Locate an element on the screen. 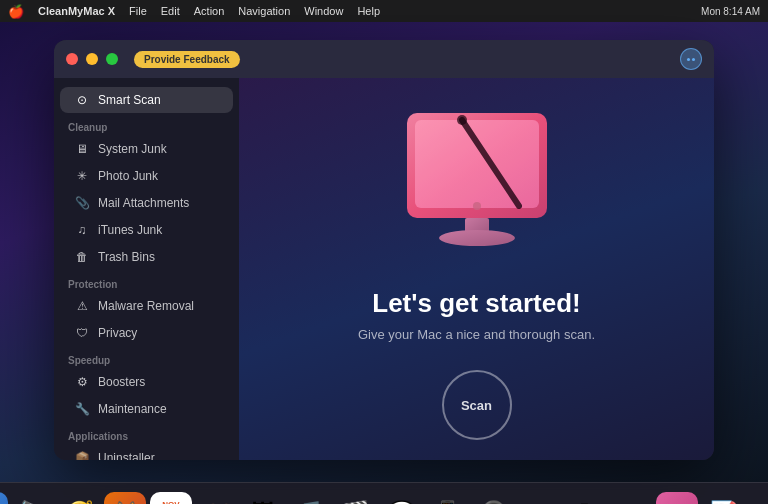 The image size is (768, 504). dock-photos: 🖼 is located at coordinates (263, 498).